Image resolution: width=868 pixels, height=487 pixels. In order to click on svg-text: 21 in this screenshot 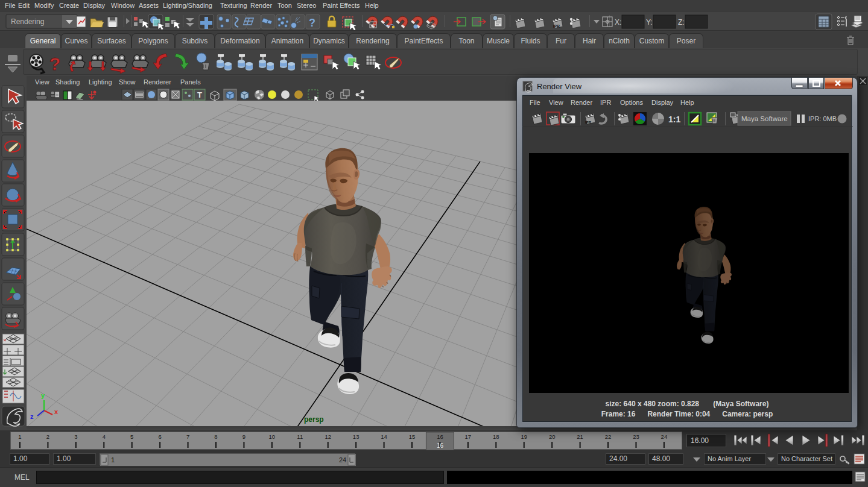, I will do `click(580, 436)`.